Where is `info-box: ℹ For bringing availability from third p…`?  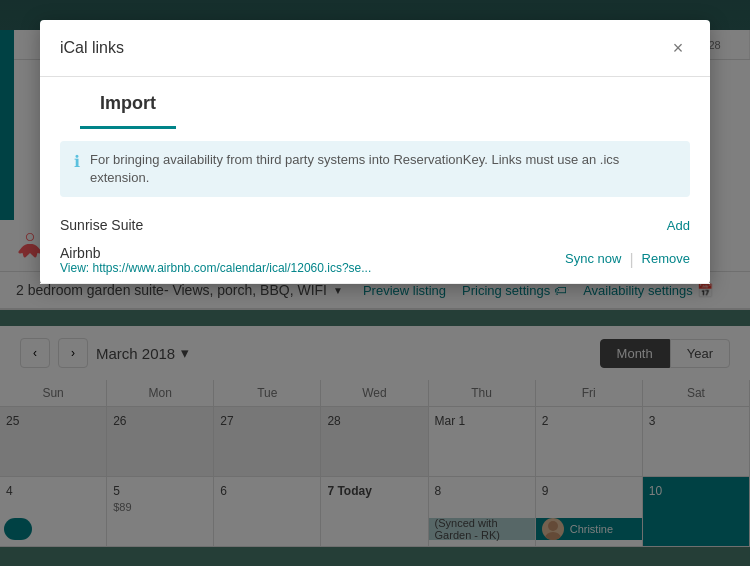
info-box: ℹ For bringing availability from third p… is located at coordinates (375, 169).